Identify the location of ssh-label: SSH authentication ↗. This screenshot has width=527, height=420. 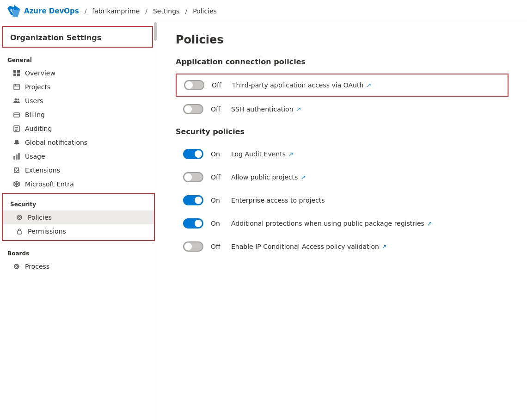
(266, 109).